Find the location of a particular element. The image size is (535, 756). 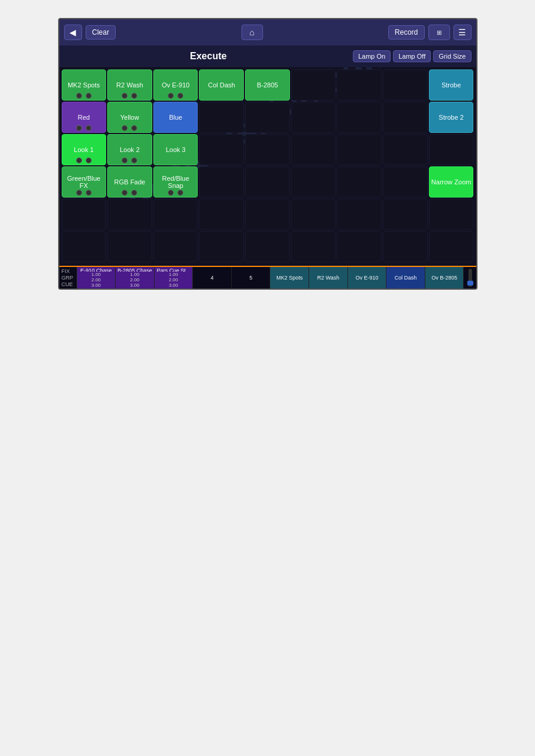

back-icon: ◀ is located at coordinates (73, 32).